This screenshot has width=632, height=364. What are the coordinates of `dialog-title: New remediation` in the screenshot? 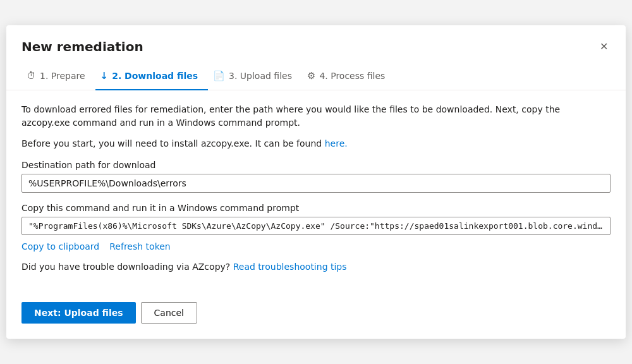 It's located at (82, 47).